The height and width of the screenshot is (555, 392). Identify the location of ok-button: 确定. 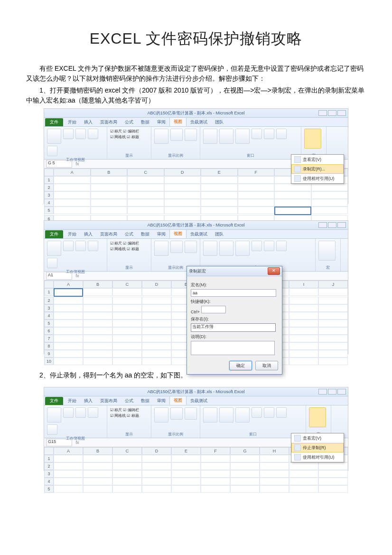
(241, 366).